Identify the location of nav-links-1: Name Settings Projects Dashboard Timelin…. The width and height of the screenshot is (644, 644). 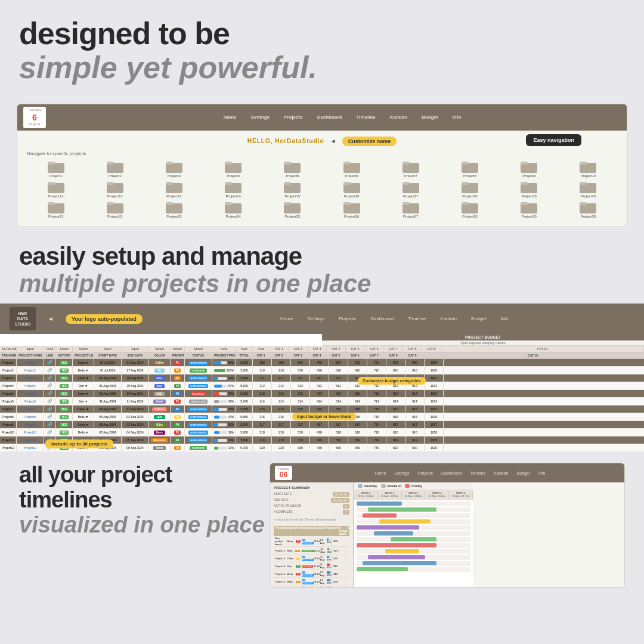
(342, 117).